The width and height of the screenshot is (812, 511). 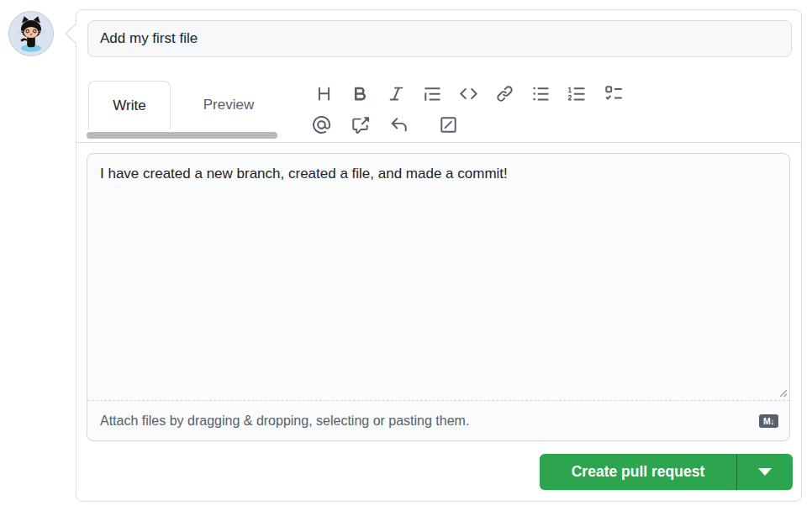 I want to click on attach-files-button: Attach files by dragging & dropping, sel…, so click(x=284, y=421).